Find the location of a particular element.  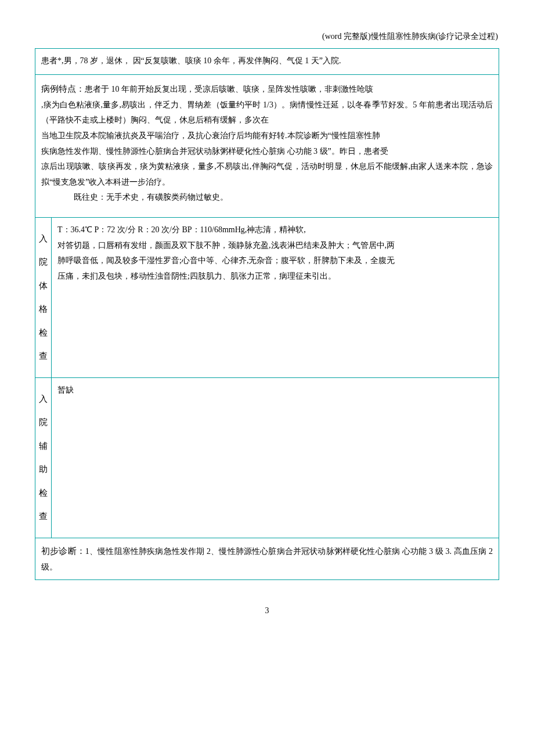

page-number: 3 is located at coordinates (267, 611).